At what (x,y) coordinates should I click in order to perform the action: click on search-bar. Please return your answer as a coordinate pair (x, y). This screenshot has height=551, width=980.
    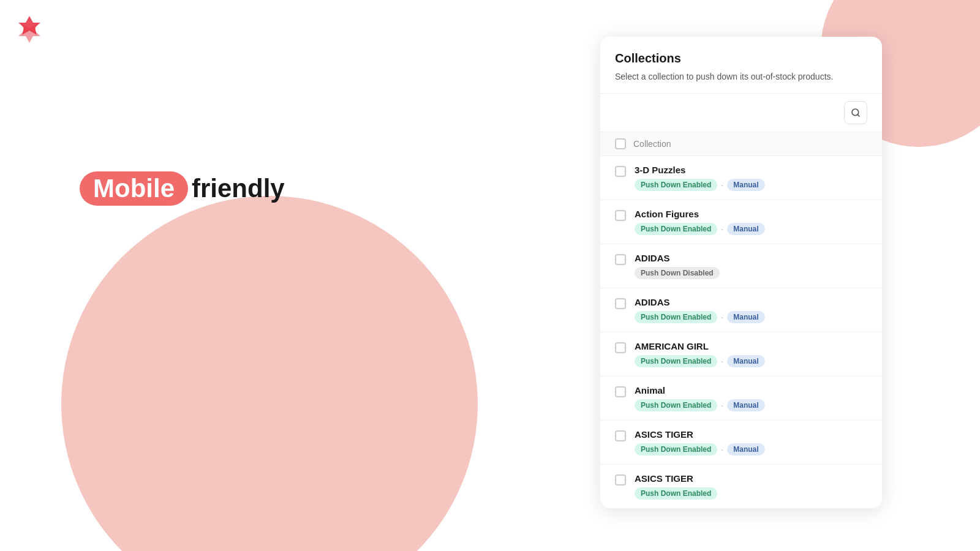
    Looking at the image, I should click on (741, 113).